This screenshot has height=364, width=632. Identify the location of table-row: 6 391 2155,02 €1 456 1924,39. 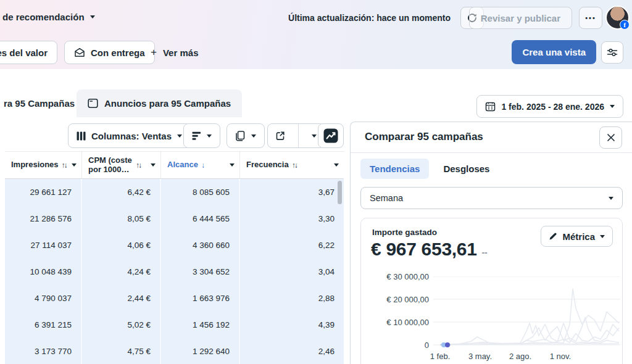
(174, 325).